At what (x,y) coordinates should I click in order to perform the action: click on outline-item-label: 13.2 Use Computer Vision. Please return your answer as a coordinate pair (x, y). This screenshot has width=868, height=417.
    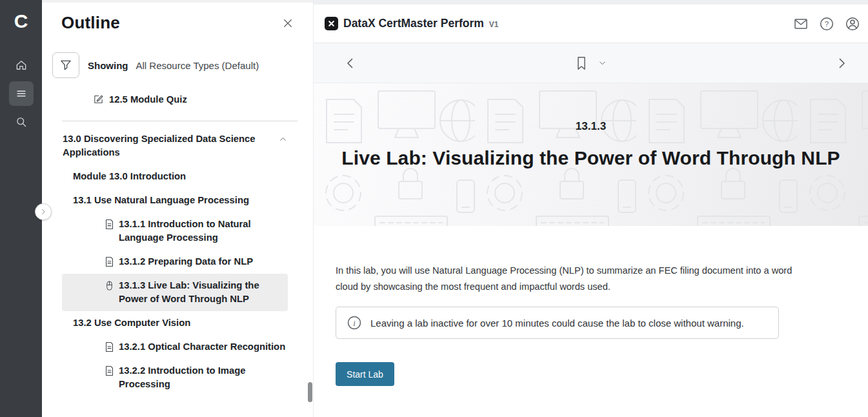
    Looking at the image, I should click on (132, 323).